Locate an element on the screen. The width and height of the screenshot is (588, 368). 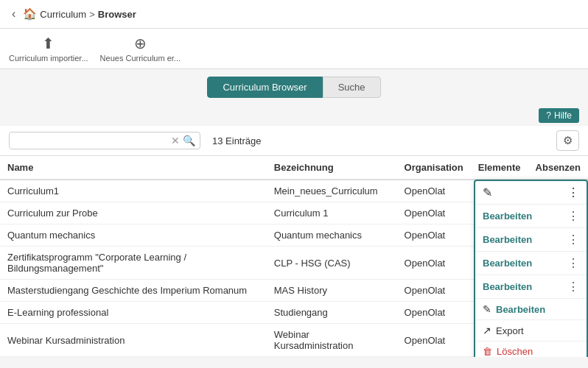
breadcrumb-sep: > is located at coordinates (92, 15).